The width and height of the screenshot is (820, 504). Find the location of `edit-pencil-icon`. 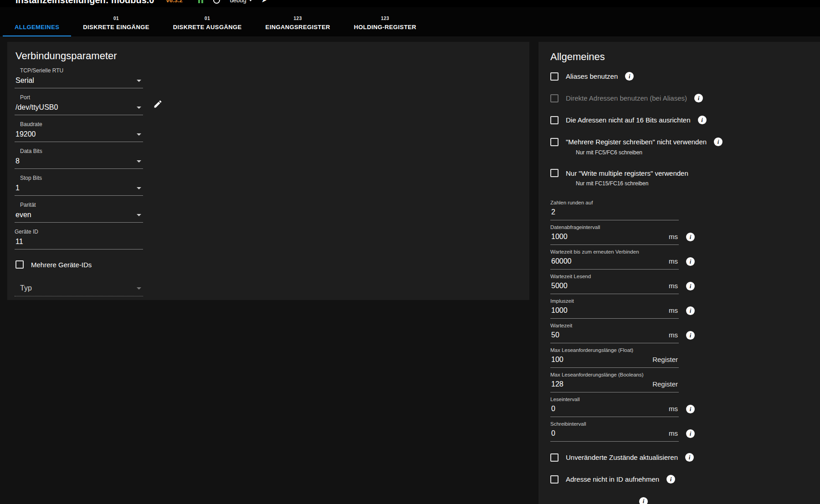

edit-pencil-icon is located at coordinates (158, 105).